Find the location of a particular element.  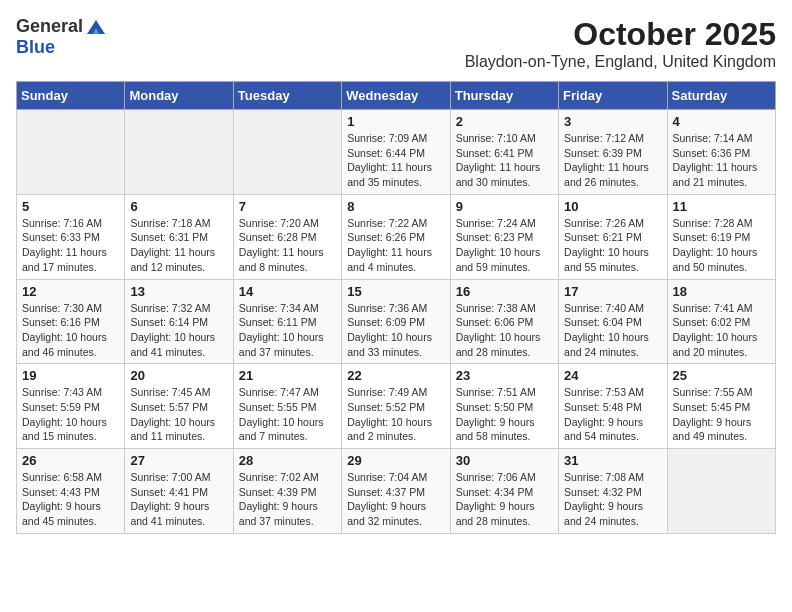

calendar-cell: 15Sunrise: 7:36 AM Sunset: 6:09 PM Dayli… is located at coordinates (396, 322).